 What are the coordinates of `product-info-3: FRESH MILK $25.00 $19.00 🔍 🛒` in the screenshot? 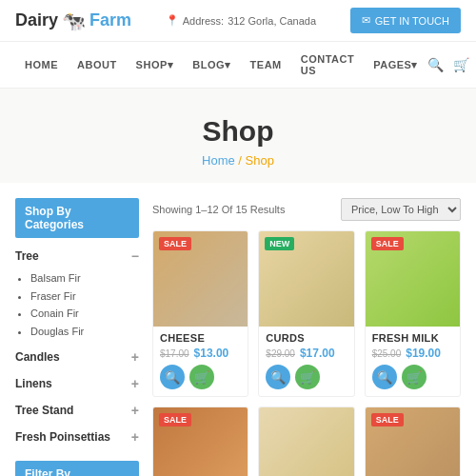 It's located at (413, 362).